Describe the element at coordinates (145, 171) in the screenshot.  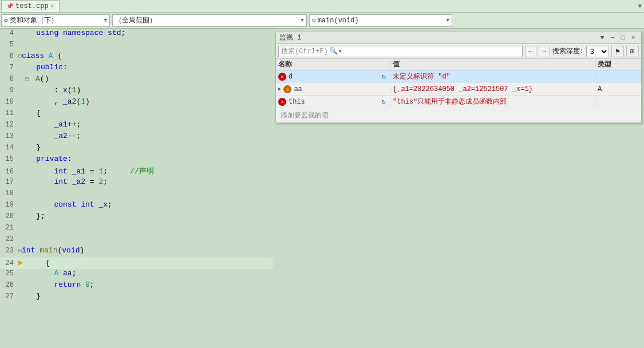
I see `line-content-16: int _a1 = 1; //声明` at that location.